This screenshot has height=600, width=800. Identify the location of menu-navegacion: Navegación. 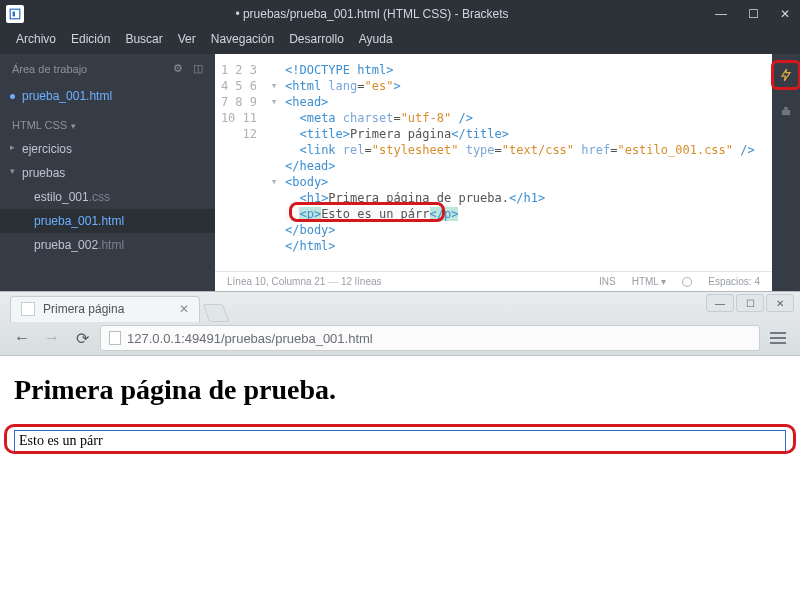
(242, 39).